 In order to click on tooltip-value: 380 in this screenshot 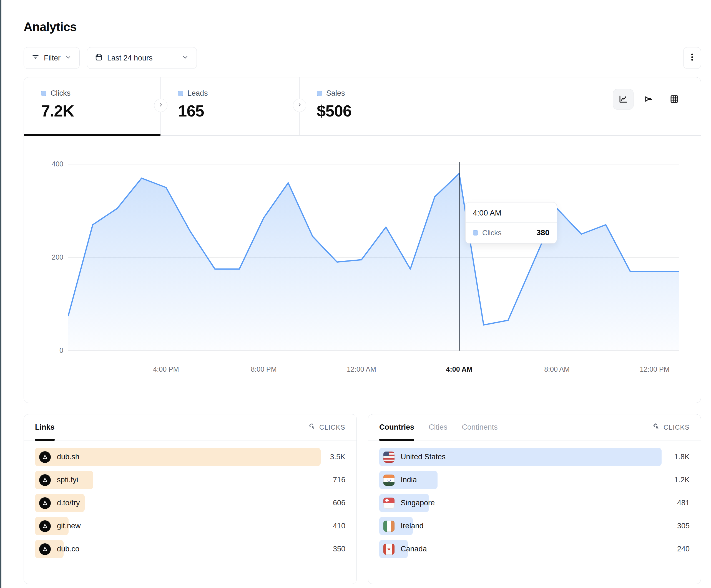, I will do `click(543, 233)`.